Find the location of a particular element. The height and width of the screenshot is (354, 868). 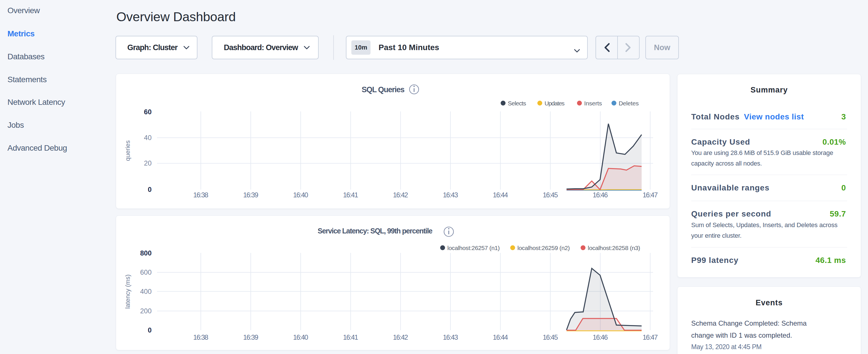

svg-text: localhost:26258 (n3) is located at coordinates (614, 248).